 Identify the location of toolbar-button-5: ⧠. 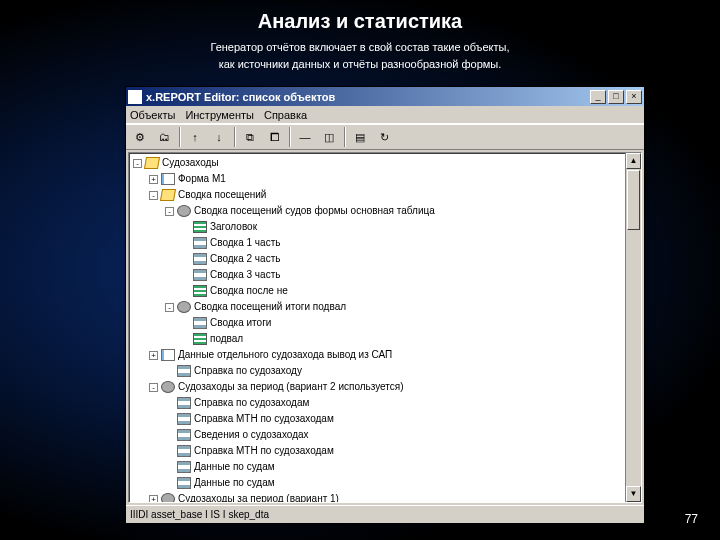
(274, 137).